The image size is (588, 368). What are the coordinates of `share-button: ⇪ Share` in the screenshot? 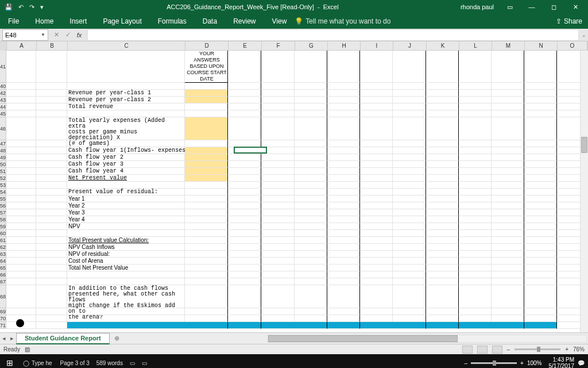 It's located at (572, 21).